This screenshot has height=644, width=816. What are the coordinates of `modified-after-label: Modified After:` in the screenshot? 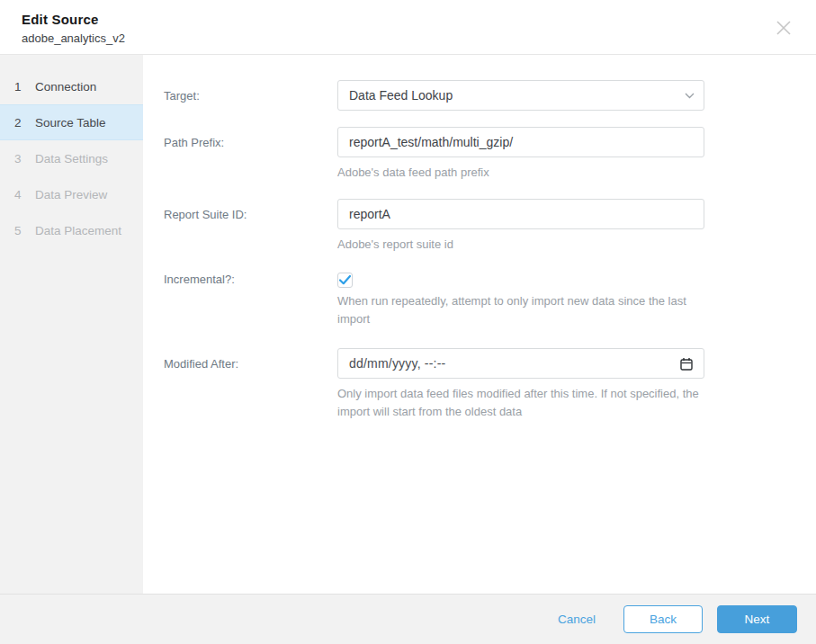 It's located at (250, 385).